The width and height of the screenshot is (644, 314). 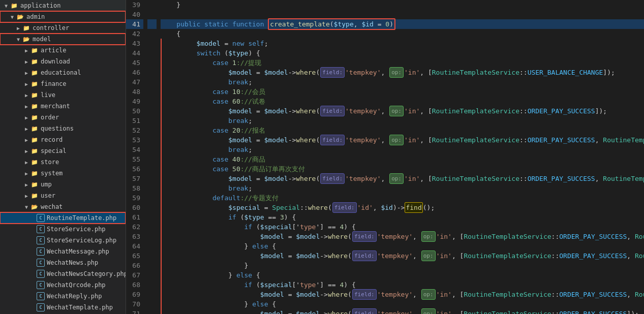 What do you see at coordinates (403, 265) in the screenshot?
I see `code-line-66: }` at bounding box center [403, 265].